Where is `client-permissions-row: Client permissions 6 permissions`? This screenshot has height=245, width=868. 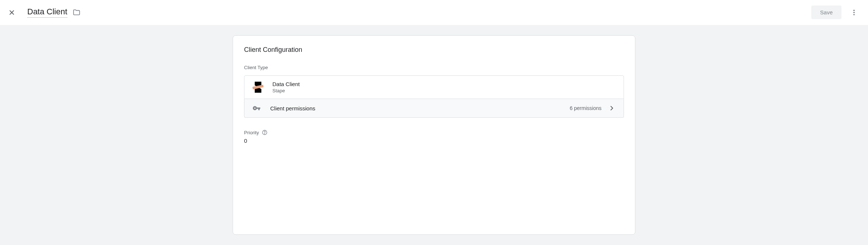
client-permissions-row: Client permissions 6 permissions is located at coordinates (434, 108).